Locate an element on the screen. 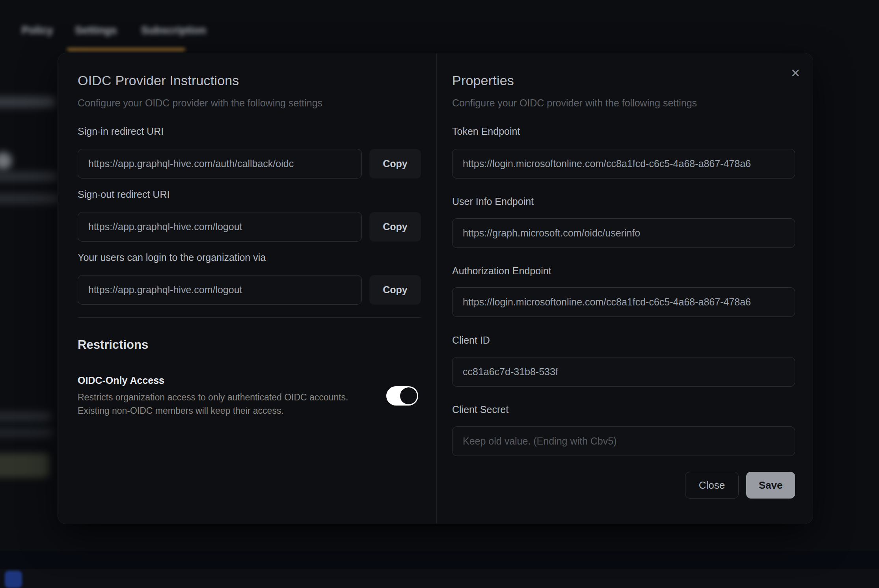 The height and width of the screenshot is (588, 879). client-id-input is located at coordinates (624, 372).